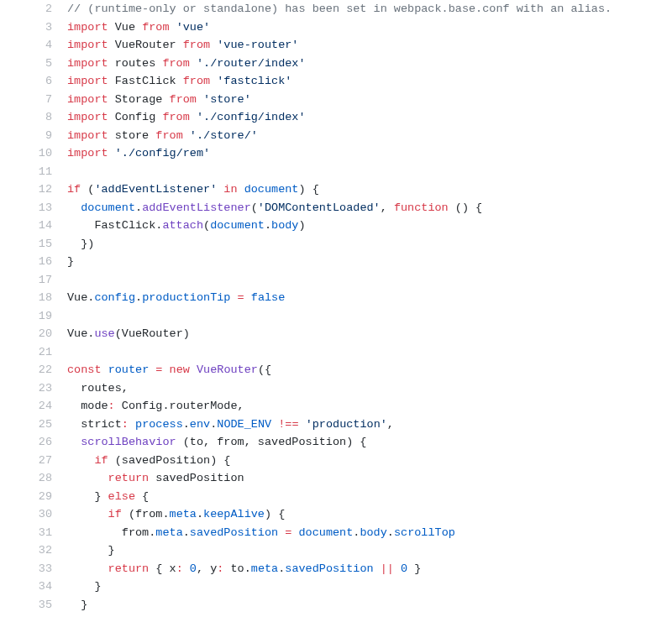  I want to click on code-line: strict: process.env.NODE_ENV !== 'produc…, so click(370, 425).